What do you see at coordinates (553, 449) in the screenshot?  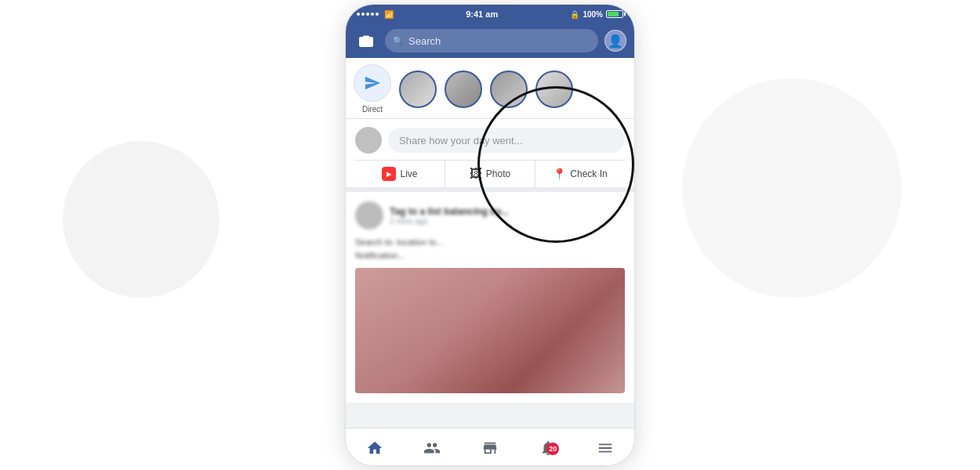 I see `notification-badge: 20` at bounding box center [553, 449].